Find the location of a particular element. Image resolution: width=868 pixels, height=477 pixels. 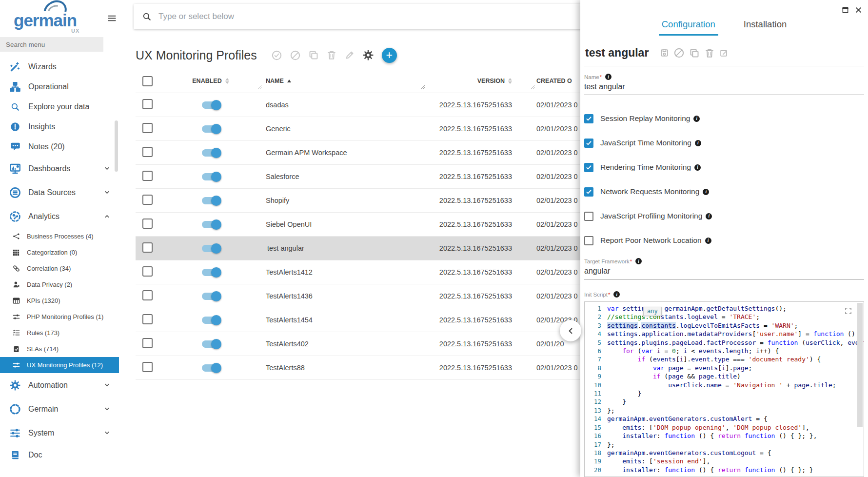

sidebar-item-data-sources: Data Sources is located at coordinates (59, 192).